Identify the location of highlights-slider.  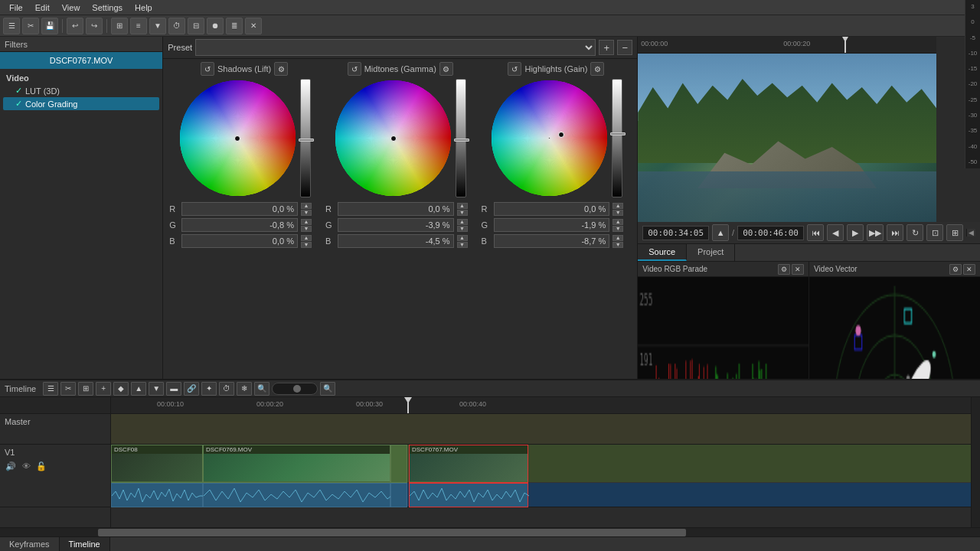
(617, 138).